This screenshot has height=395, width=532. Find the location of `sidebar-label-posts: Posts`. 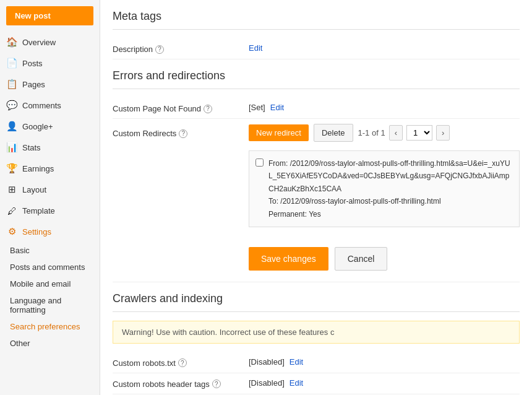

sidebar-label-posts: Posts is located at coordinates (32, 63).